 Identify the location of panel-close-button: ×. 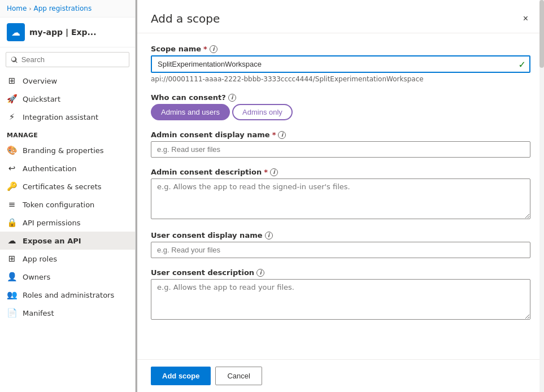
(525, 19).